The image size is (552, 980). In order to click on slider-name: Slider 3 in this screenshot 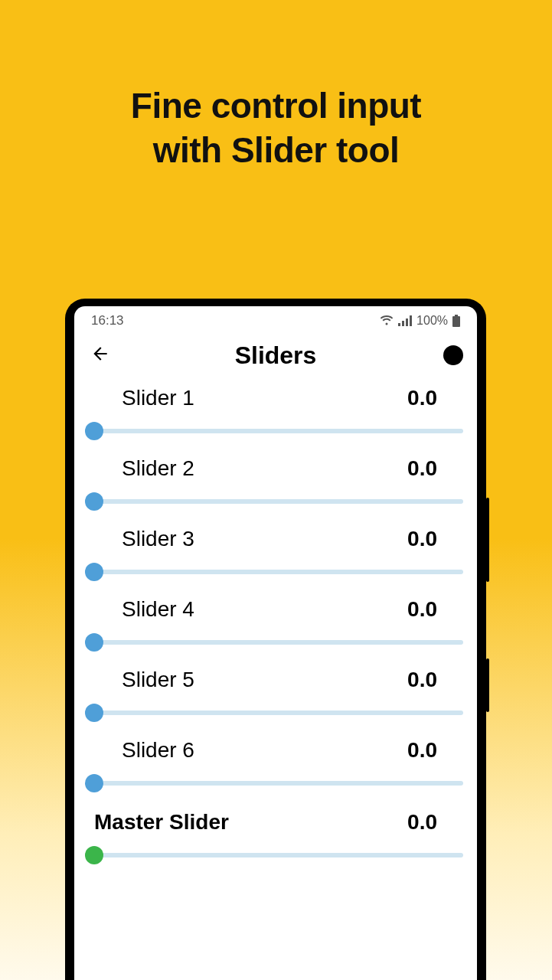, I will do `click(158, 539)`.